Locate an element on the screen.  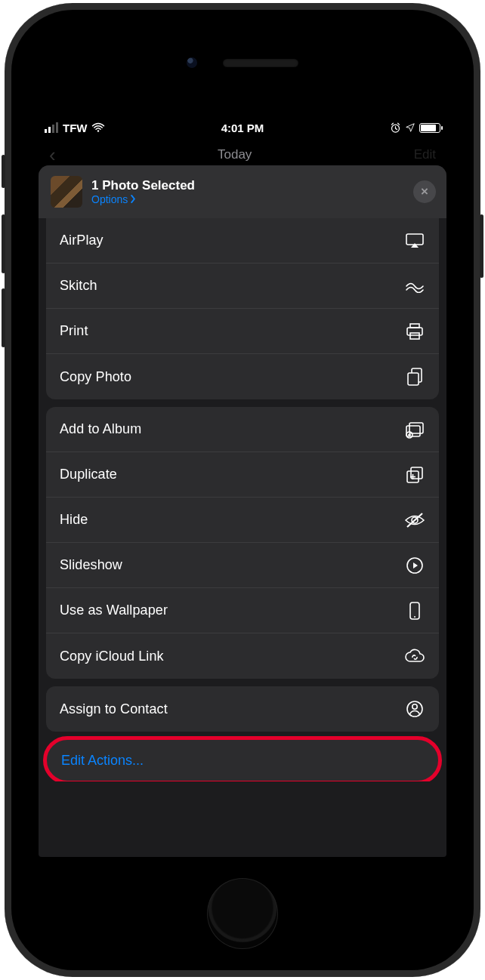
home-button is located at coordinates (242, 914).